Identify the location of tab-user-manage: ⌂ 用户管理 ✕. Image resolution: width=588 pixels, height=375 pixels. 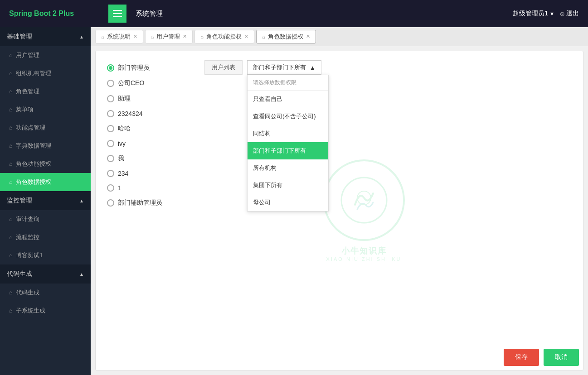
(169, 37).